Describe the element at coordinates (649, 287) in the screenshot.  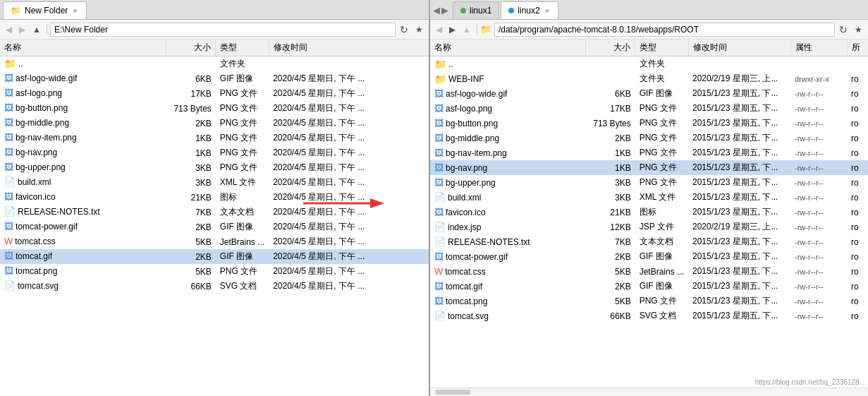
I see `table-row: 🖼tomcat.gif2KBGIF 图像2015/1/23 星期五, 下...-…` at that location.